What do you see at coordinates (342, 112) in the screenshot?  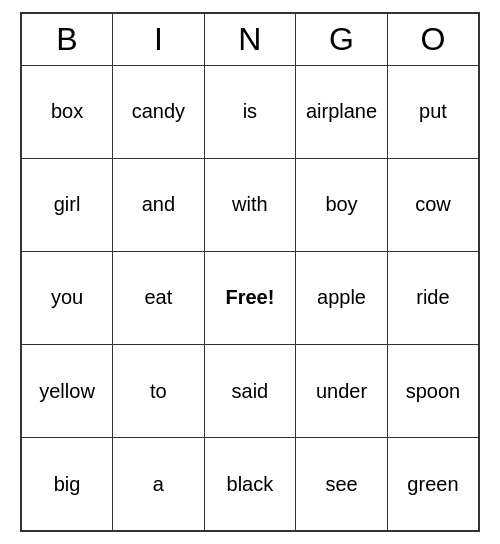 I see `bingo-cell-0-3: airplane` at bounding box center [342, 112].